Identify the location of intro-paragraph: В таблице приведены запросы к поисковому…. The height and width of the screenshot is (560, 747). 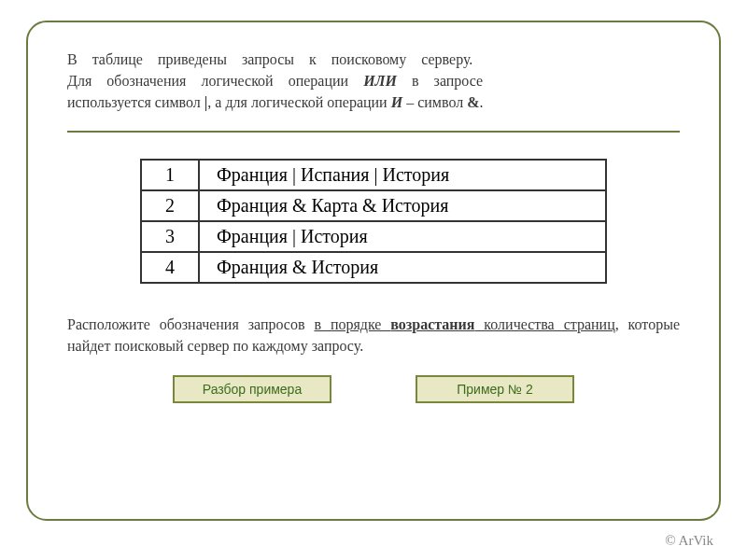
(374, 81).